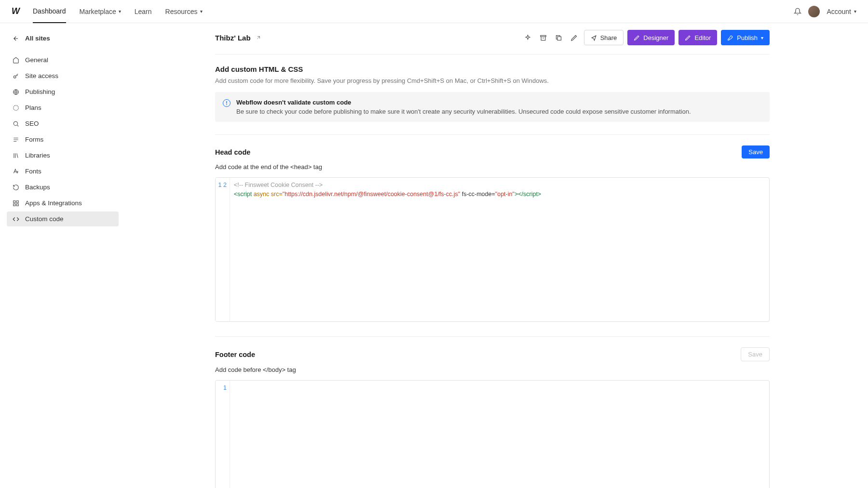  Describe the element at coordinates (143, 12) in the screenshot. I see `nav-learn: Learn` at that location.